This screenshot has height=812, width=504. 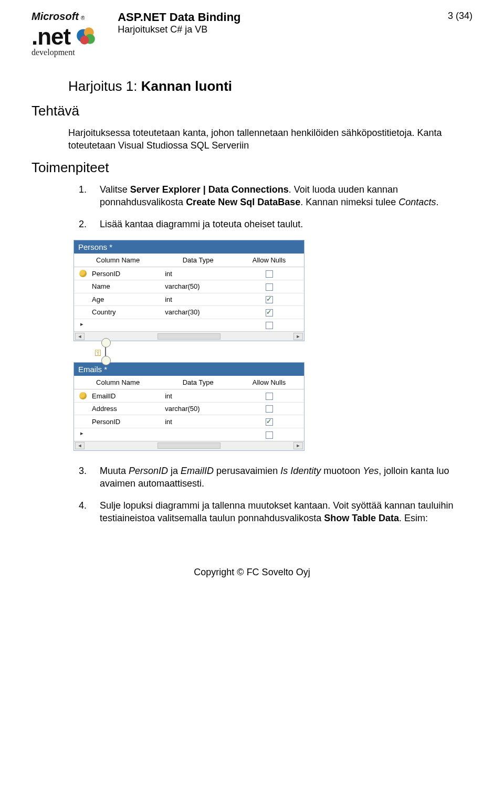 What do you see at coordinates (189, 299) in the screenshot?
I see `table-row: Age int` at bounding box center [189, 299].